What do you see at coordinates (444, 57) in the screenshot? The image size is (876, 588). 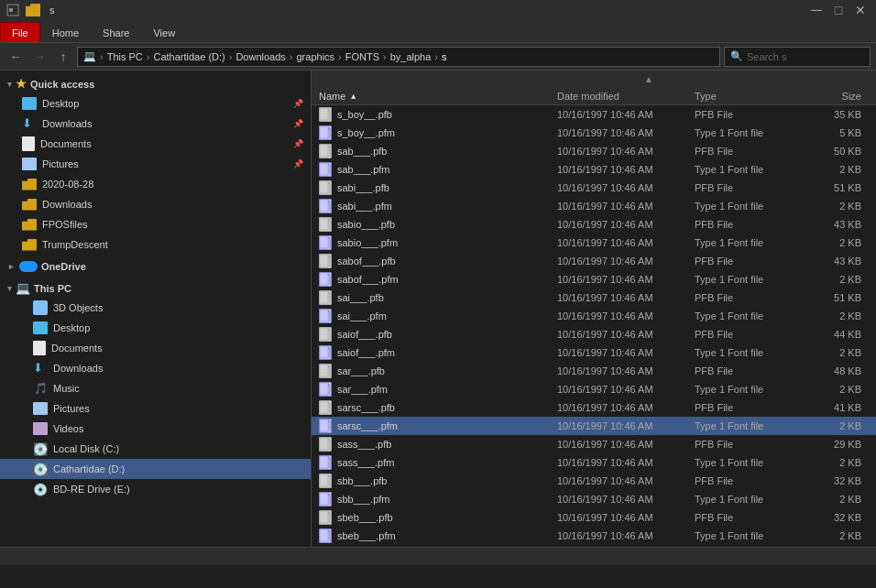 I see `path-s: s` at bounding box center [444, 57].